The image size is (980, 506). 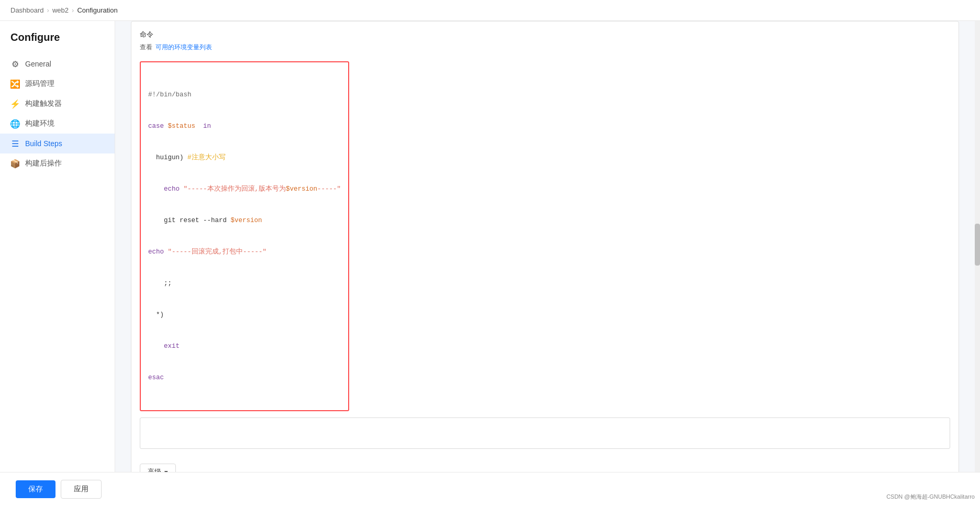 I want to click on sidebar-label-general: General, so click(x=38, y=64).